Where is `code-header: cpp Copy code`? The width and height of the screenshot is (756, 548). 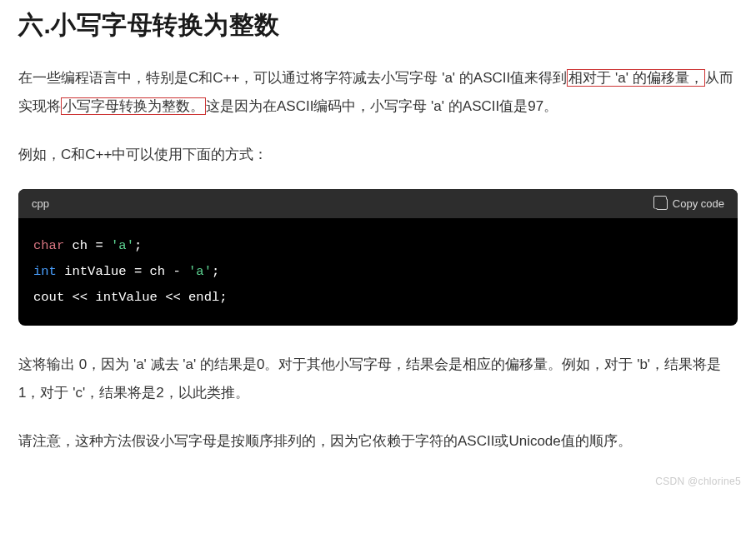 code-header: cpp Copy code is located at coordinates (378, 203).